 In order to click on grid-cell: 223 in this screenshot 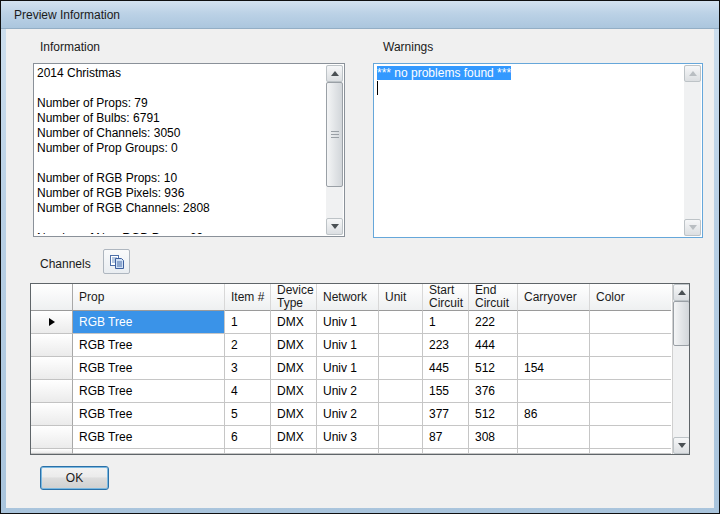, I will do `click(446, 346)`.